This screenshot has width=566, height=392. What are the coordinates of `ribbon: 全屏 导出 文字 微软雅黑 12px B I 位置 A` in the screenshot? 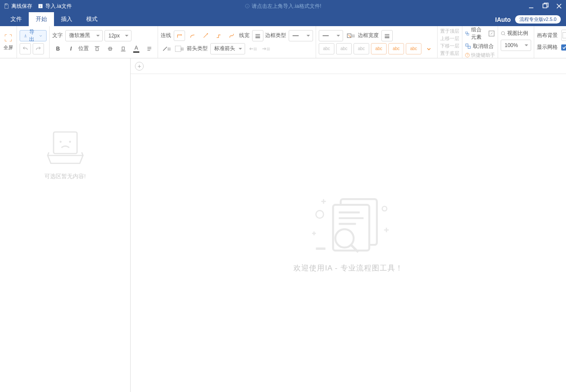 It's located at (283, 42).